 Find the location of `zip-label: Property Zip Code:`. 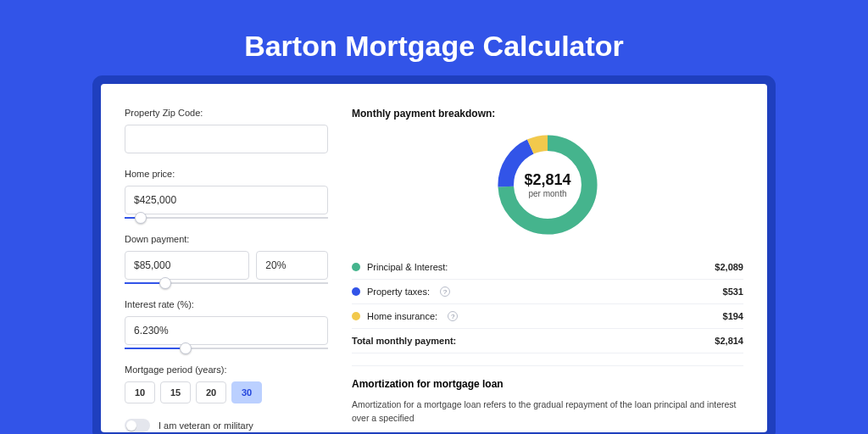

zip-label: Property Zip Code: is located at coordinates (226, 113).